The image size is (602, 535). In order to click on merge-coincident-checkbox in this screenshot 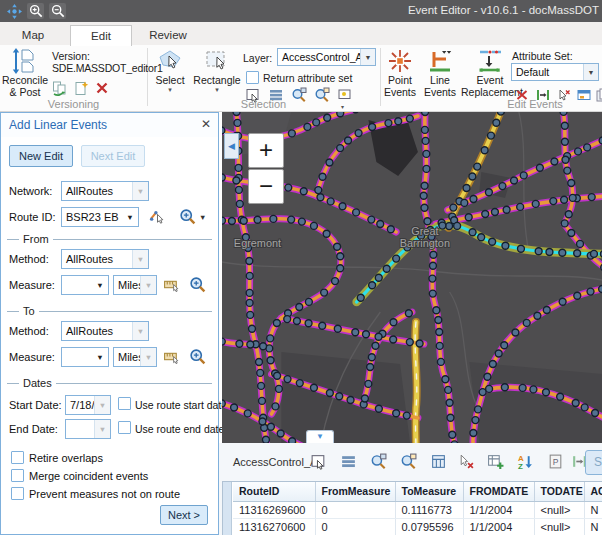, I will do `click(18, 476)`.